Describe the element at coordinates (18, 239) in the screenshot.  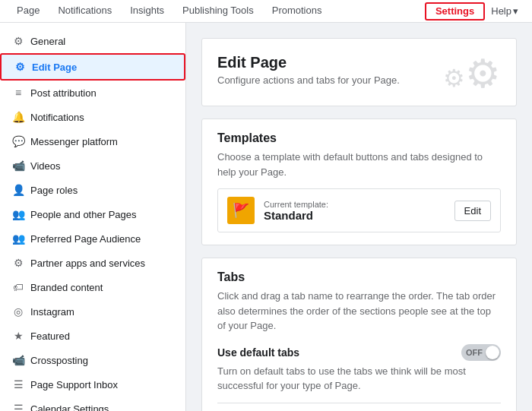
I see `audience-icon: 👥` at that location.